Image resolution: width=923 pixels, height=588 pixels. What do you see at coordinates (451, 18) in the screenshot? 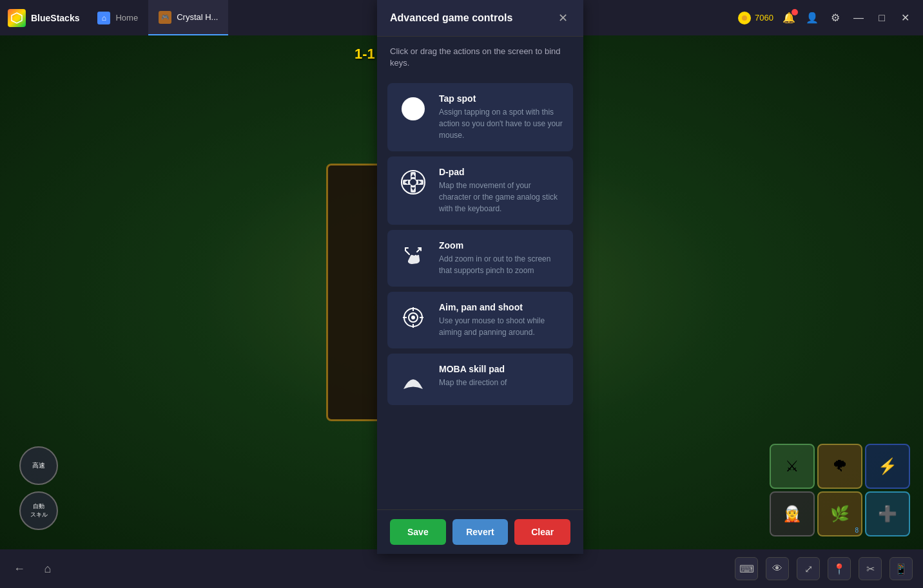
I see `agc-title: Advanced game controls` at bounding box center [451, 18].